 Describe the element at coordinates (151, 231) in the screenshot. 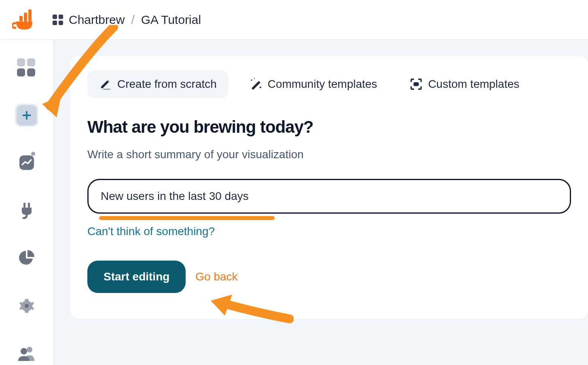

I see `help-link: Can't think of something?` at that location.